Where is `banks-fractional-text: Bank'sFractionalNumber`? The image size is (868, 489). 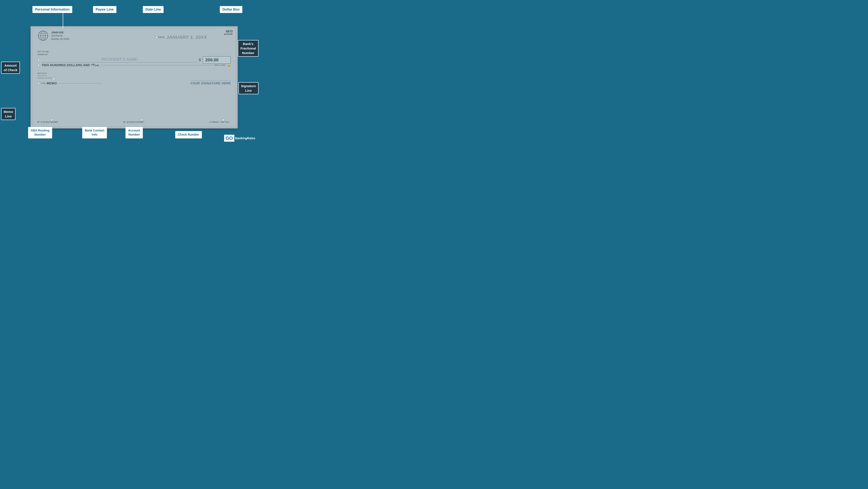
banks-fractional-text: Bank'sFractionalNumber is located at coordinates (248, 48).